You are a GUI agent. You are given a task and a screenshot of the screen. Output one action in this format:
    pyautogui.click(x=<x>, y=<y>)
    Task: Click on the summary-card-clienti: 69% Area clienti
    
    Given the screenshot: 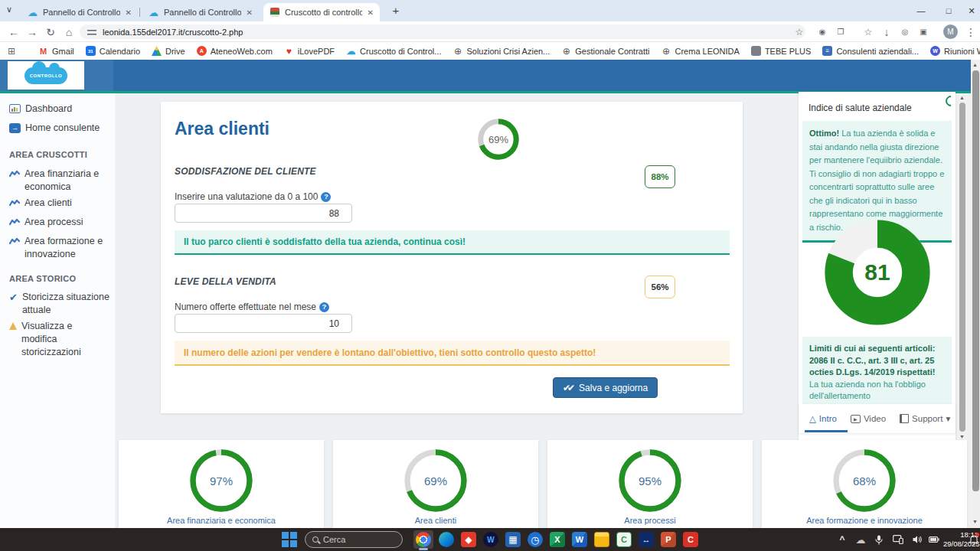 What is the action you would take?
    pyautogui.click(x=436, y=484)
    